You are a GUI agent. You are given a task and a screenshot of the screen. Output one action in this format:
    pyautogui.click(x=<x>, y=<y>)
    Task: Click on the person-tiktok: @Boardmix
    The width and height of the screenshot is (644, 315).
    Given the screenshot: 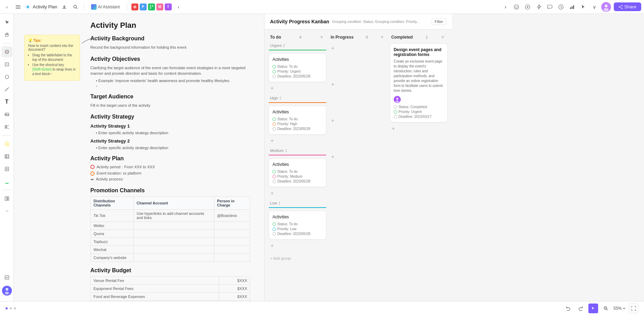 What is the action you would take?
    pyautogui.click(x=232, y=216)
    